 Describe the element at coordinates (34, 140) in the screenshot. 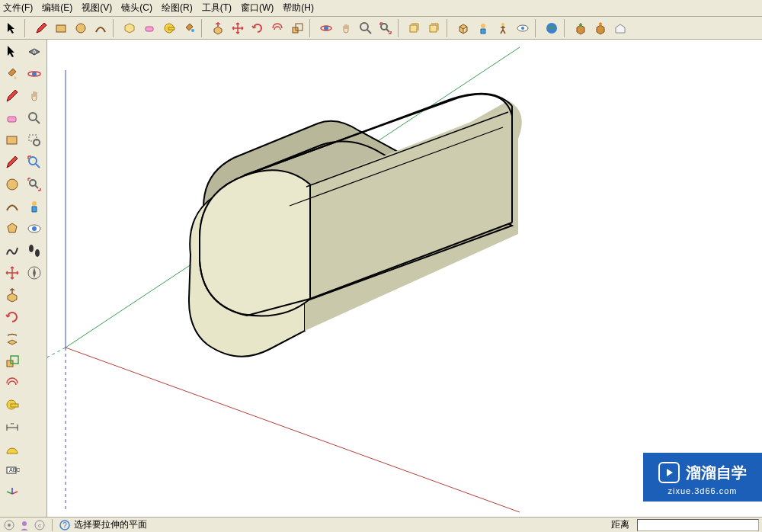

I see `zoom-window-icon` at that location.